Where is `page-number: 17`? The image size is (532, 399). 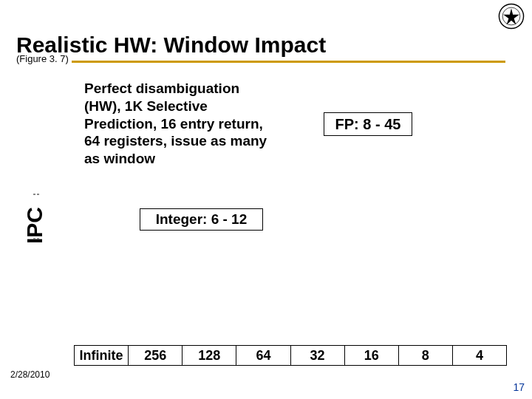
page-number: 17 is located at coordinates (519, 387).